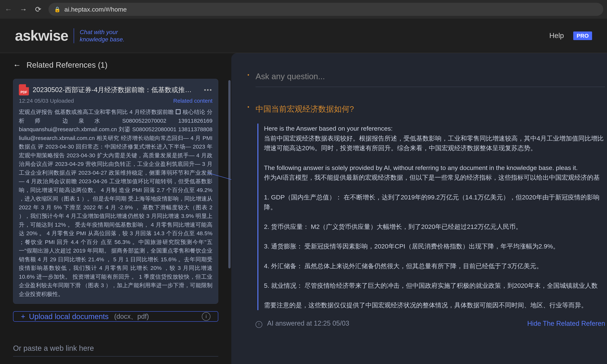  I want to click on ask-input: Ask any question..., so click(430, 79).